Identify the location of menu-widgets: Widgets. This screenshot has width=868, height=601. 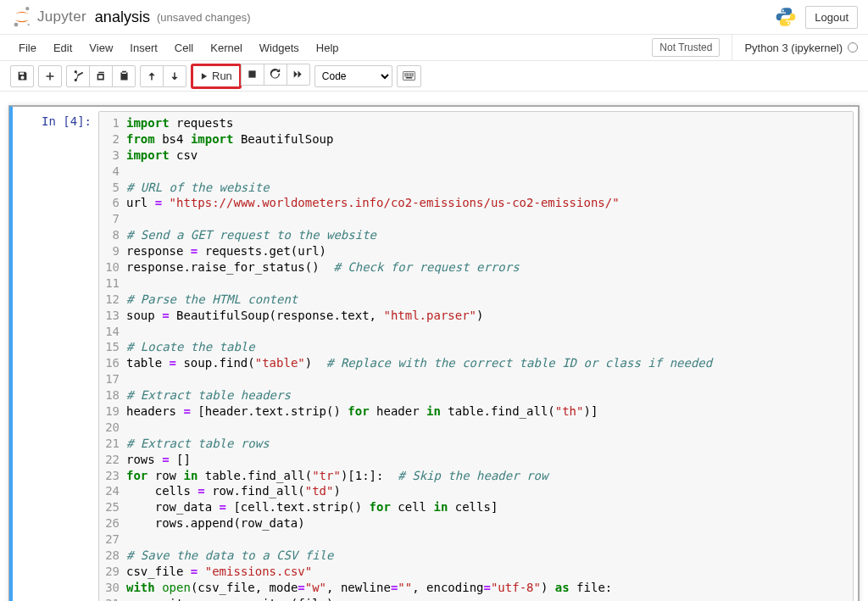
(280, 47).